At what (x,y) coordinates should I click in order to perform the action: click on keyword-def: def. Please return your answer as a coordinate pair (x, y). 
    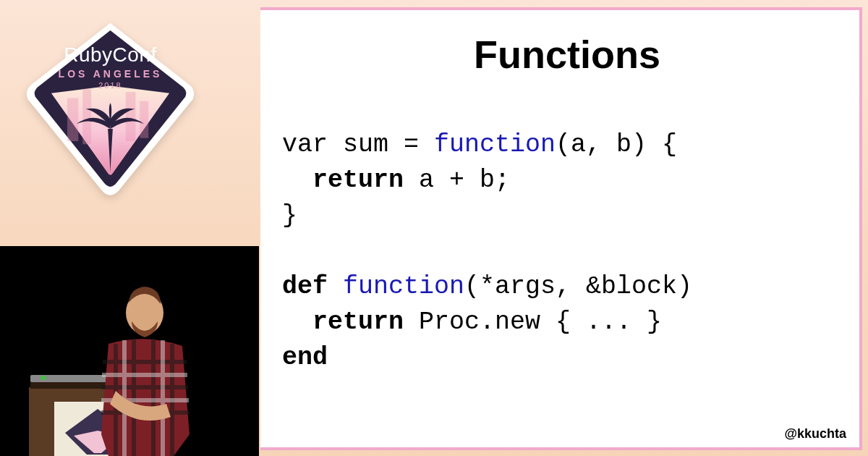
    Looking at the image, I should click on (305, 287).